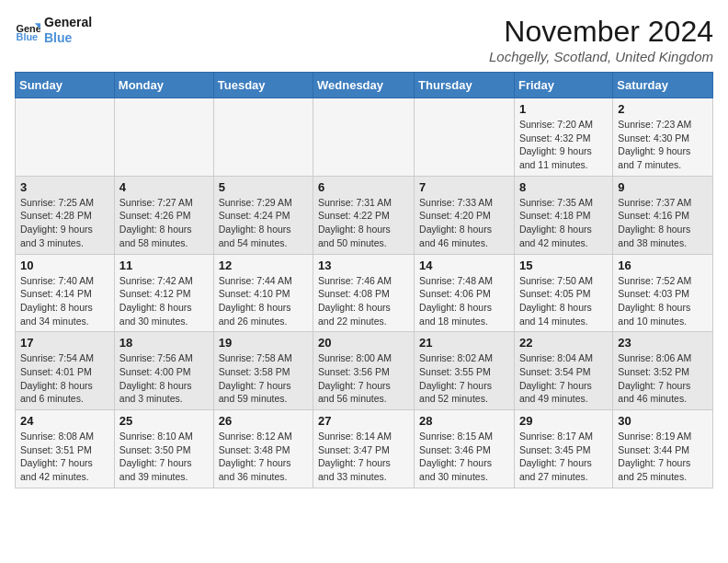 The image size is (728, 563). I want to click on calendar-cell: 9Sunrise: 7:37 AMSunset: 4:16 PMDaylight…, so click(664, 215).